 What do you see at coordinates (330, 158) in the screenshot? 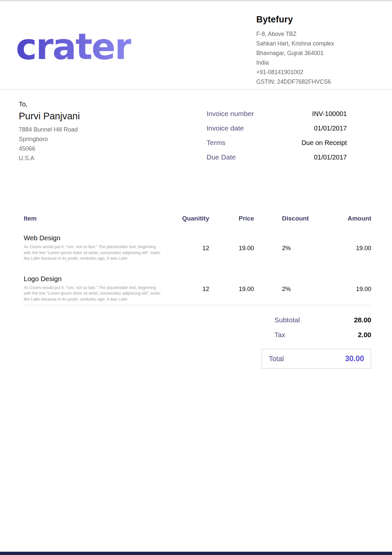
I see `due-date-value: 01/01/2017` at bounding box center [330, 158].